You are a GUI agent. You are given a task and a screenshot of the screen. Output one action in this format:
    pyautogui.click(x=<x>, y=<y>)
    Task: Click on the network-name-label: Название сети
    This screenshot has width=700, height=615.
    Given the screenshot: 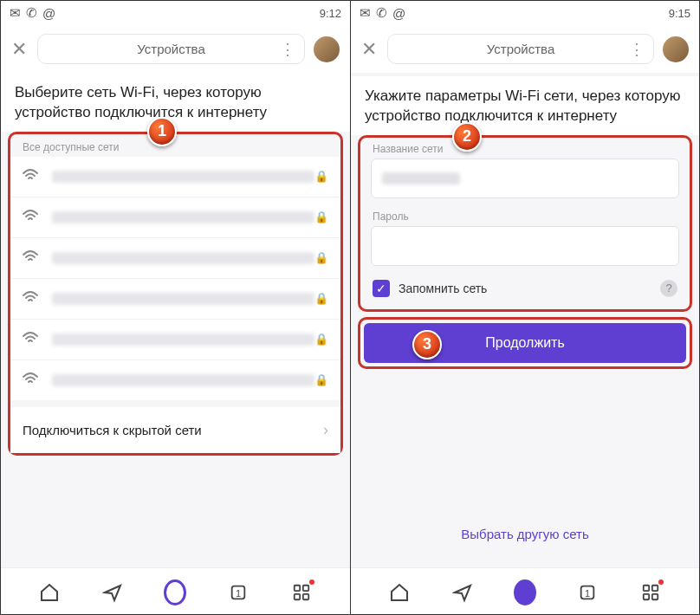 What is the action you would take?
    pyautogui.click(x=525, y=148)
    